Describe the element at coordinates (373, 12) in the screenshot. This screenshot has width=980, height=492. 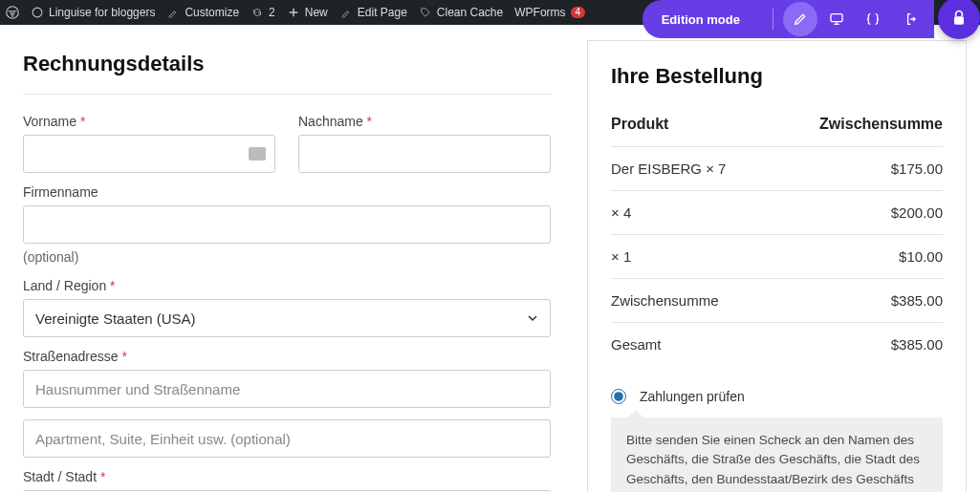
I see `edit-page-link: Edit Page` at that location.